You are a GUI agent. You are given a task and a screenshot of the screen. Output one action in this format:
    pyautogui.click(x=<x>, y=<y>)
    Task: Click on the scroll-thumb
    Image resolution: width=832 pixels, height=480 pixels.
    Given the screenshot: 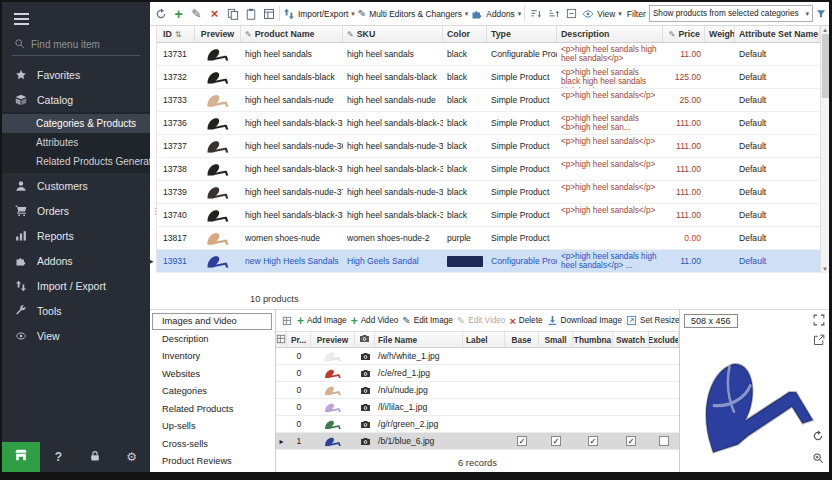 What is the action you would take?
    pyautogui.click(x=826, y=66)
    